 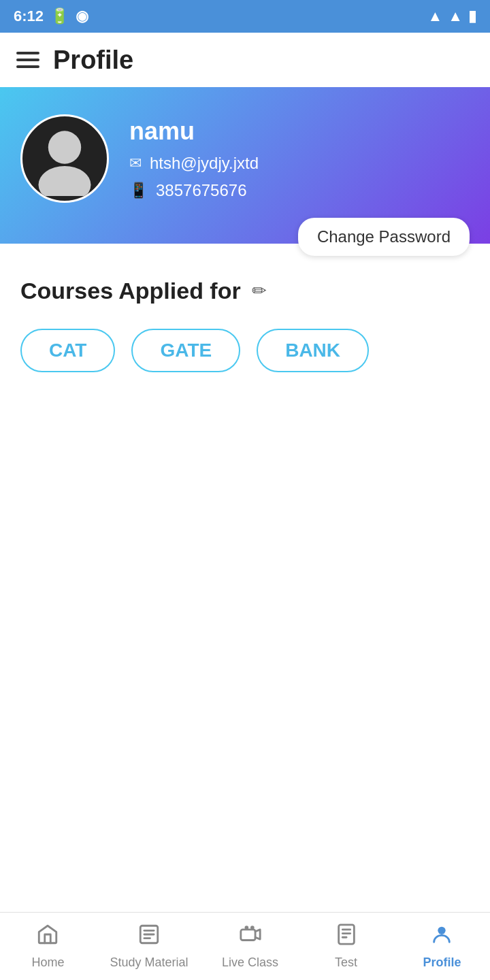 I want to click on profile-phone: 3857675676, so click(x=201, y=191).